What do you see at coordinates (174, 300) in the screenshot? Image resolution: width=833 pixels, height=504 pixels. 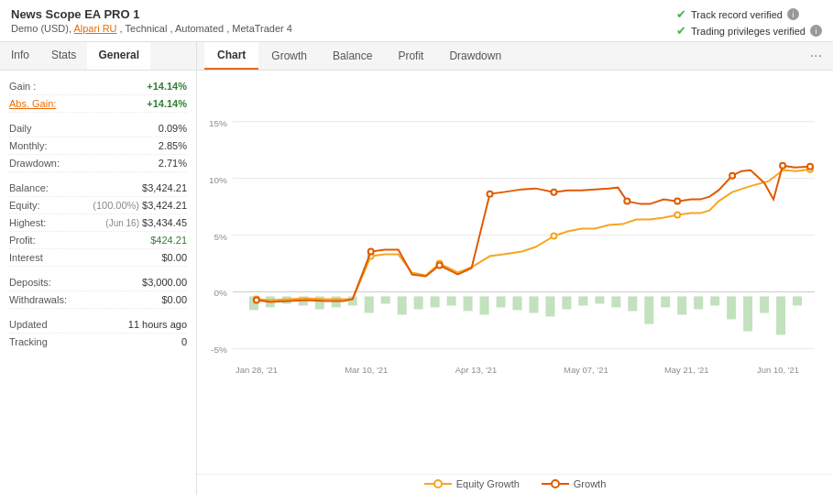 I see `withdrawals-value: $0.00` at bounding box center [174, 300].